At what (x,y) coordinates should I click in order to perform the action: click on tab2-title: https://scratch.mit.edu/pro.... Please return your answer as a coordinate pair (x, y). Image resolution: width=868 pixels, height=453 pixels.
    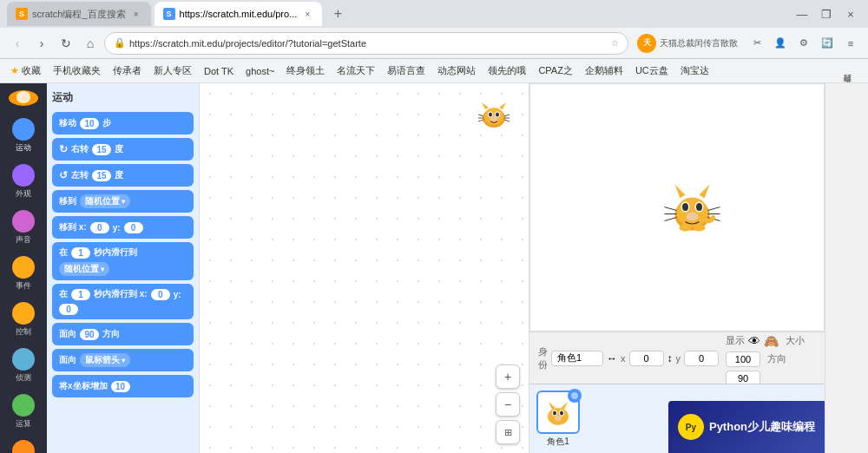
    Looking at the image, I should click on (239, 14).